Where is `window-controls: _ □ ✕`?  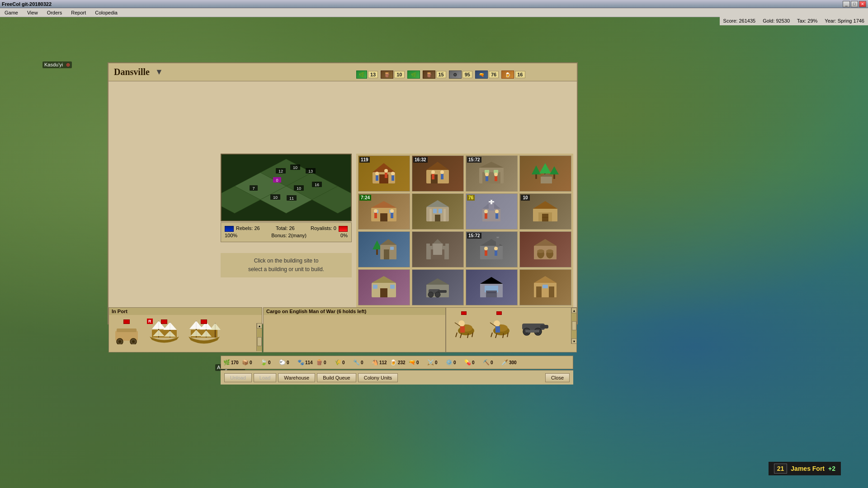
window-controls: _ □ ✕ is located at coordinates (854, 4).